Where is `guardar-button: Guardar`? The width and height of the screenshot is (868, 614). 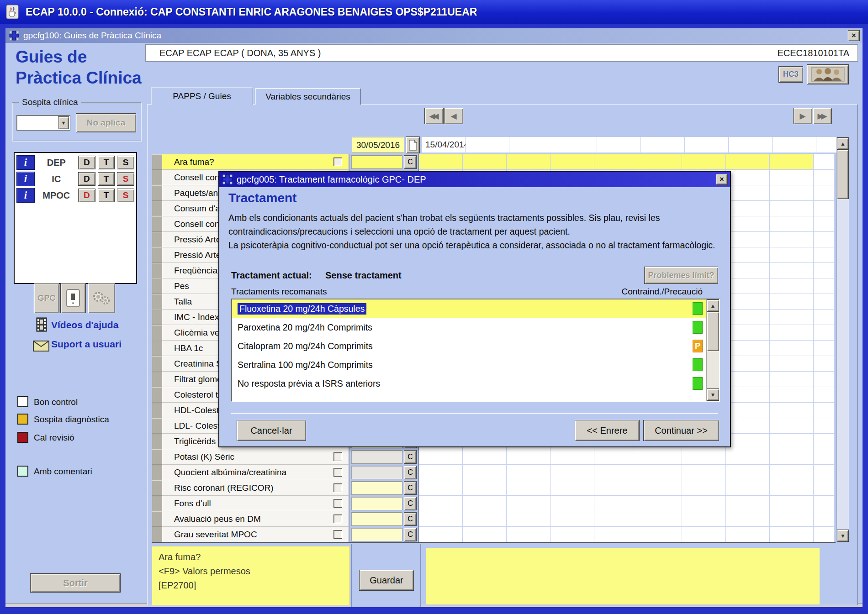 guardar-button: Guardar is located at coordinates (386, 580).